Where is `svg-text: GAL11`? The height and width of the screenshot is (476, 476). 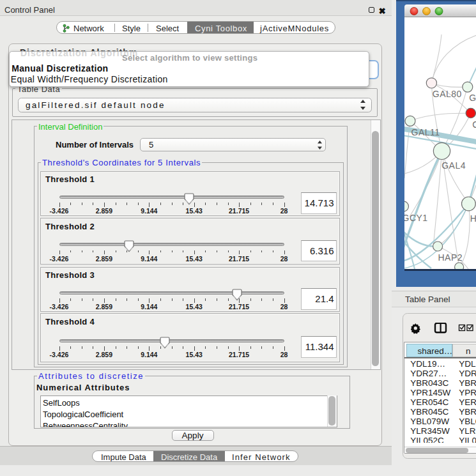 svg-text: GAL11 is located at coordinates (426, 132).